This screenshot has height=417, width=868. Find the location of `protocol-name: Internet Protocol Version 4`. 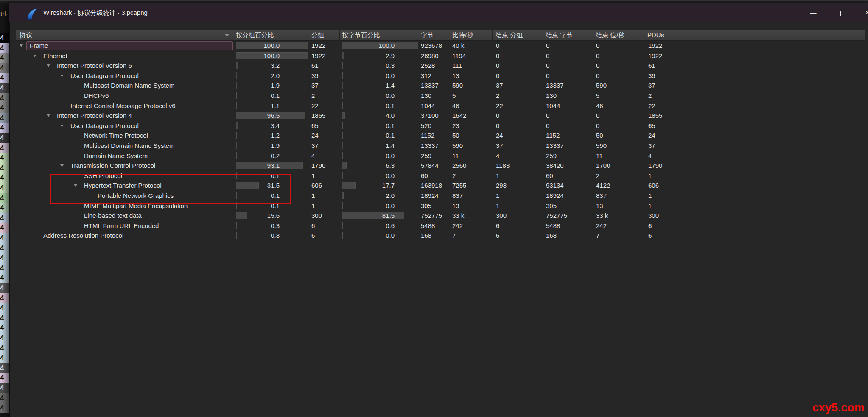

protocol-name: Internet Protocol Version 4 is located at coordinates (94, 116).